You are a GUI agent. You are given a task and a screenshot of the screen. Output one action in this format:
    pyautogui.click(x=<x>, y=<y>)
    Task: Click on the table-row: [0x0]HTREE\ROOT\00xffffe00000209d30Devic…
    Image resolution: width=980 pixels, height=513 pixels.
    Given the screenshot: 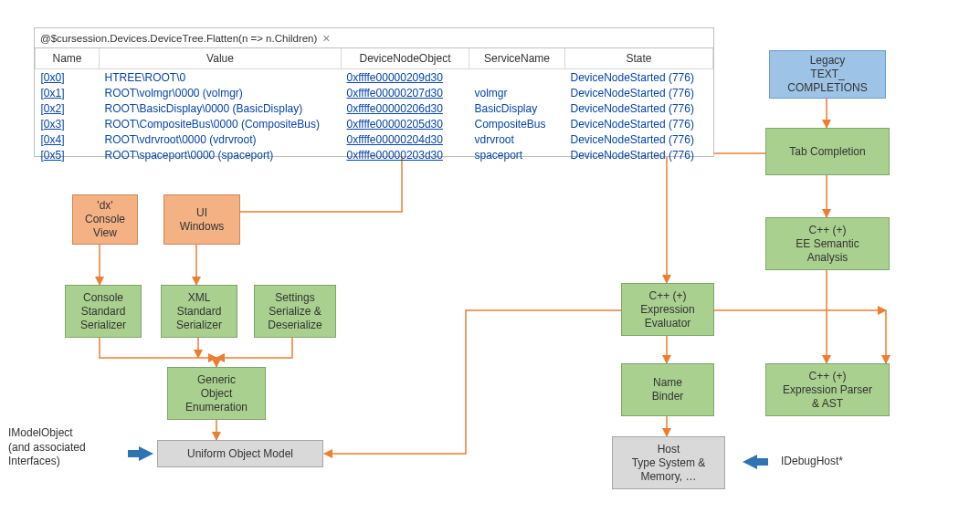 What is the action you would take?
    pyautogui.click(x=374, y=78)
    